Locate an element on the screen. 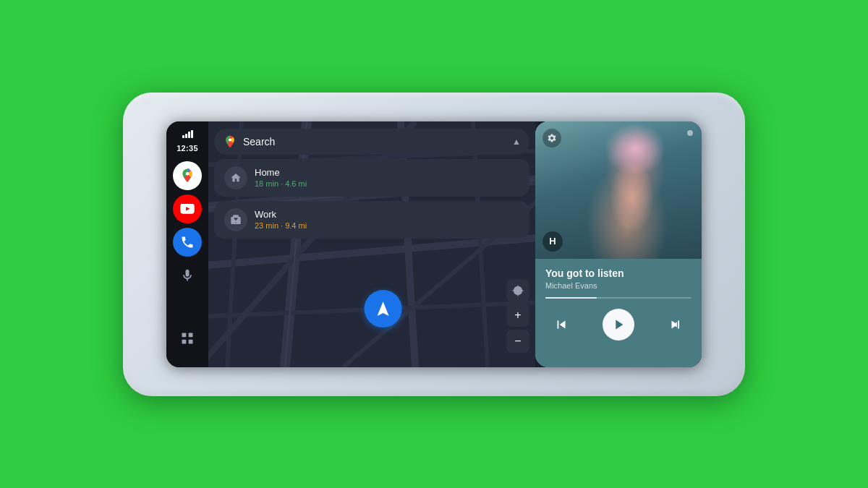  sidebar-item-mic is located at coordinates (187, 275).